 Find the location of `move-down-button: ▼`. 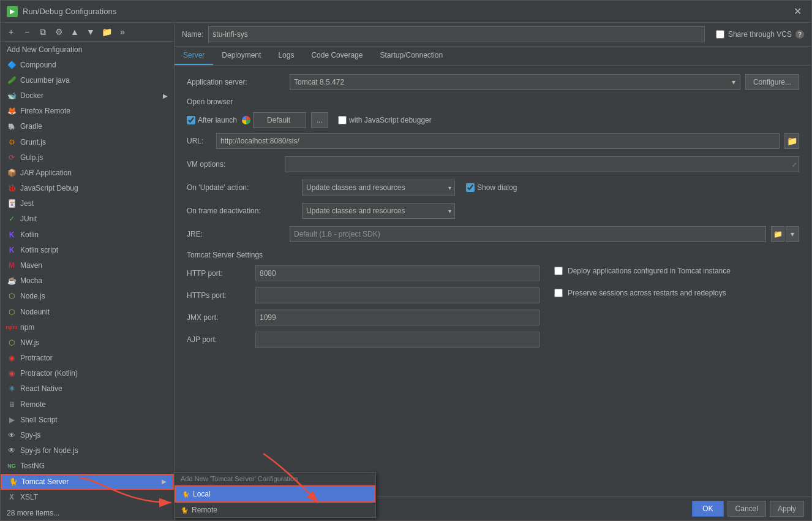

move-down-button: ▼ is located at coordinates (91, 32).